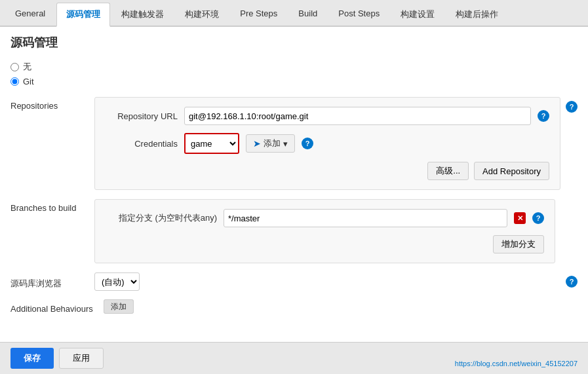 The width and height of the screenshot is (588, 374). What do you see at coordinates (307, 143) in the screenshot?
I see `credentials-help-icon: ?` at bounding box center [307, 143].